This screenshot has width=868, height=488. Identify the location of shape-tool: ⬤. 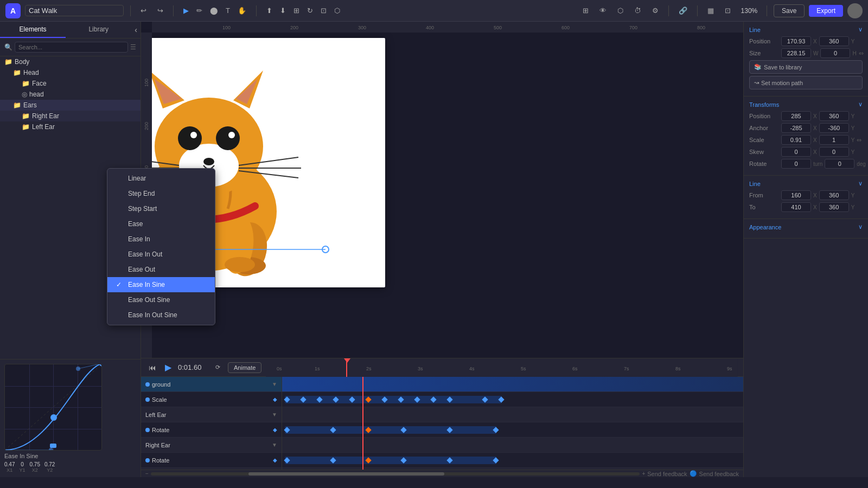
(214, 11).